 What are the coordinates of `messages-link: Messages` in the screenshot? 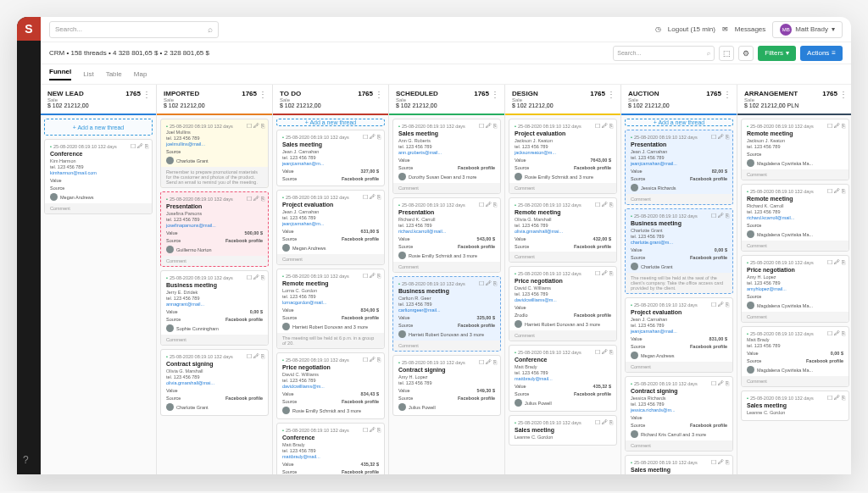 It's located at (750, 29).